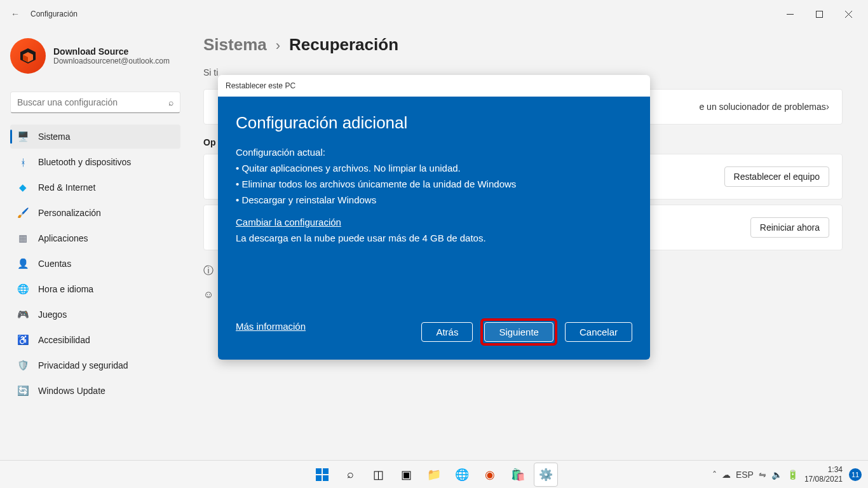 The image size is (868, 488). Describe the element at coordinates (95, 102) in the screenshot. I see `search-box: ⌕` at that location.